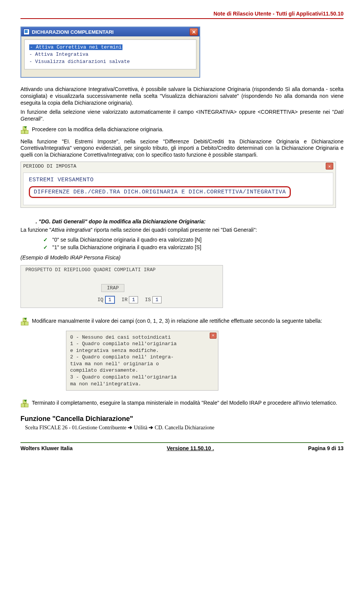 Image resolution: width=364 pixels, height=614 pixels. What do you see at coordinates (122, 287) in the screenshot?
I see `panel-quadri: PROSPETTO DI RIEPILOGO QUADRI COMPILATI …` at bounding box center [122, 287].